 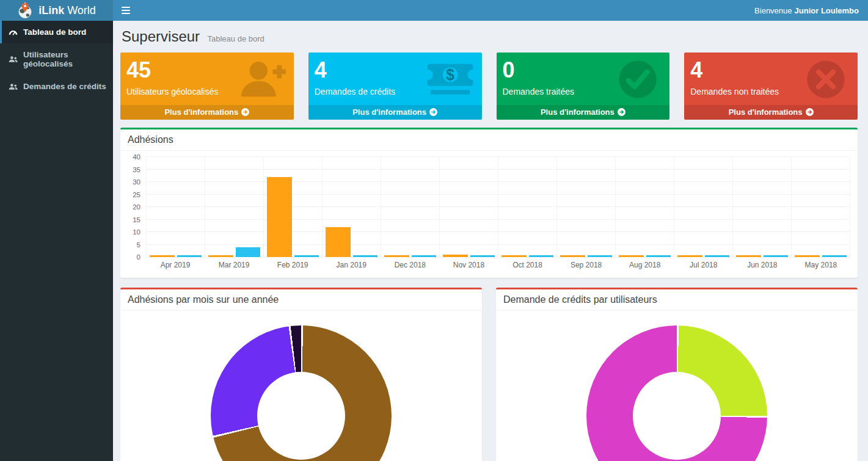 I want to click on info-boxes-row: 45 Utilisateurs géolocalisés Plus d'info…, so click(x=489, y=86).